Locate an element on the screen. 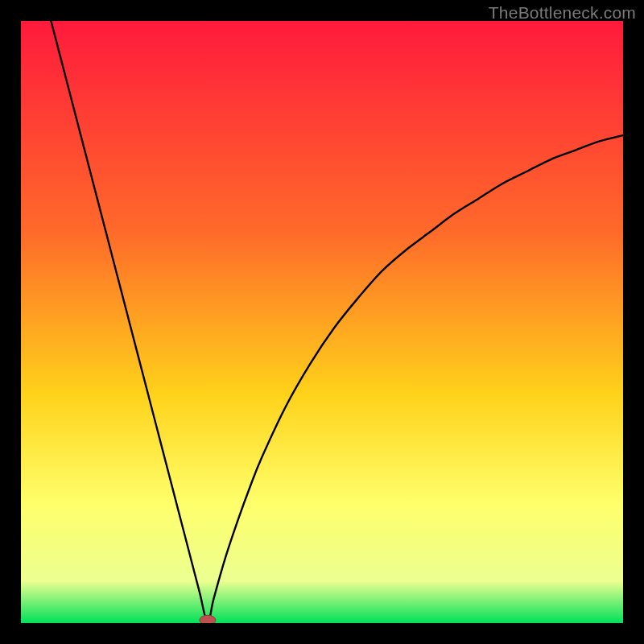 The width and height of the screenshot is (644, 644). watermark-text: TheBottleneck.com is located at coordinates (562, 13).